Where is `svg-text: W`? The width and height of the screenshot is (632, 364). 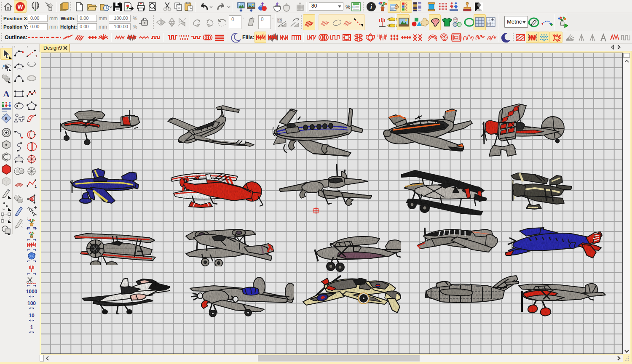
svg-text: W is located at coordinates (20, 7).